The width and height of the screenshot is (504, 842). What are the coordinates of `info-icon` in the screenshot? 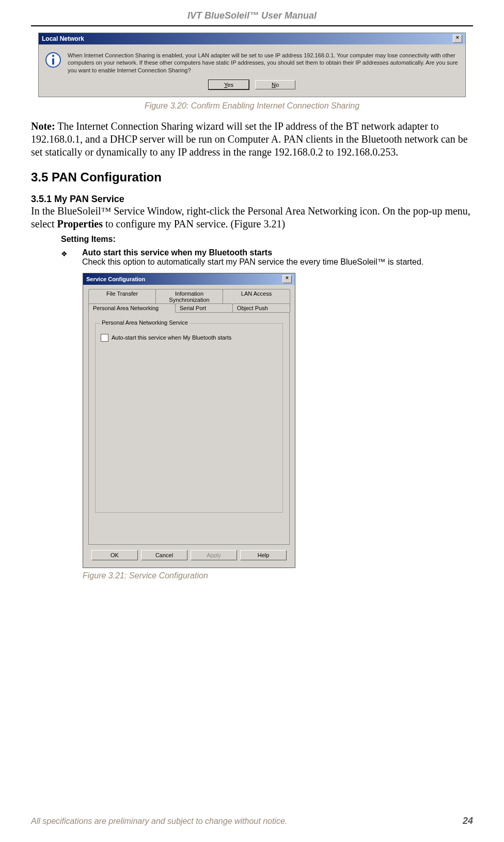 It's located at (53, 60).